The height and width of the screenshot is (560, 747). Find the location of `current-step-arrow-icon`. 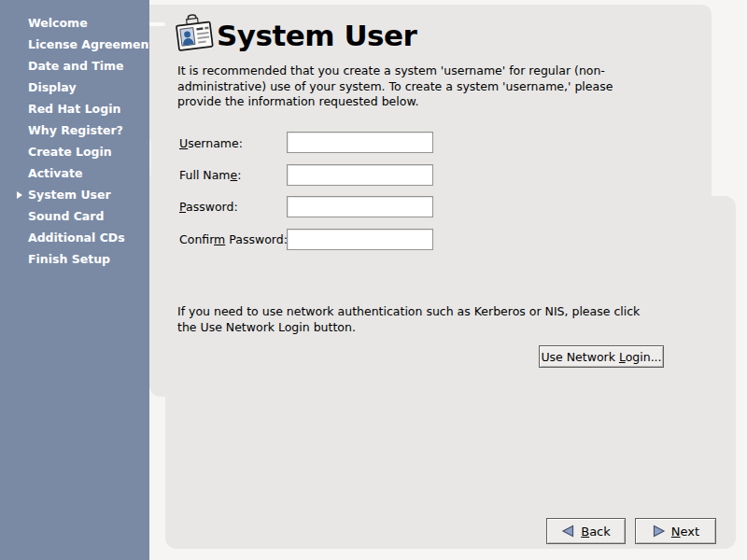

current-step-arrow-icon is located at coordinates (20, 195).